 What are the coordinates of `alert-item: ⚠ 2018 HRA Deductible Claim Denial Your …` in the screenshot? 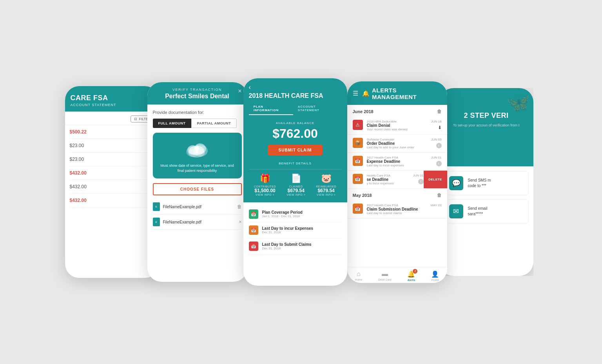 It's located at (397, 126).